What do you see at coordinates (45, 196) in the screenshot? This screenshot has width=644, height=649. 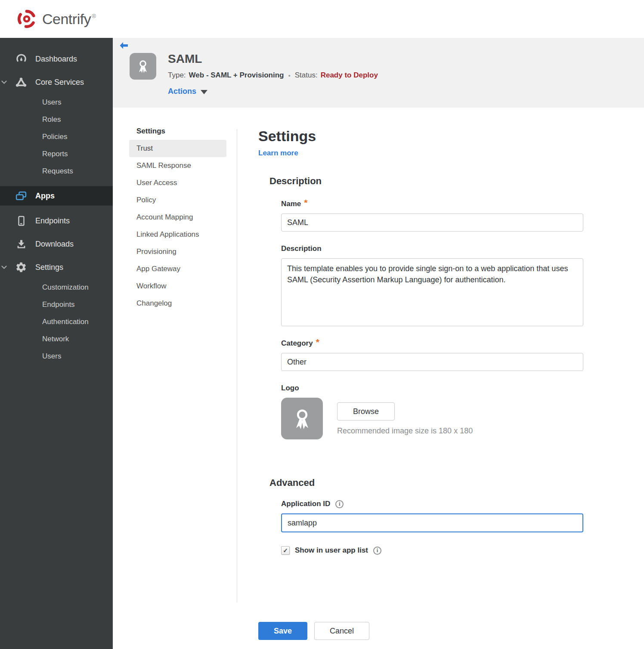 I see `sidebar-item-label: Apps` at bounding box center [45, 196].